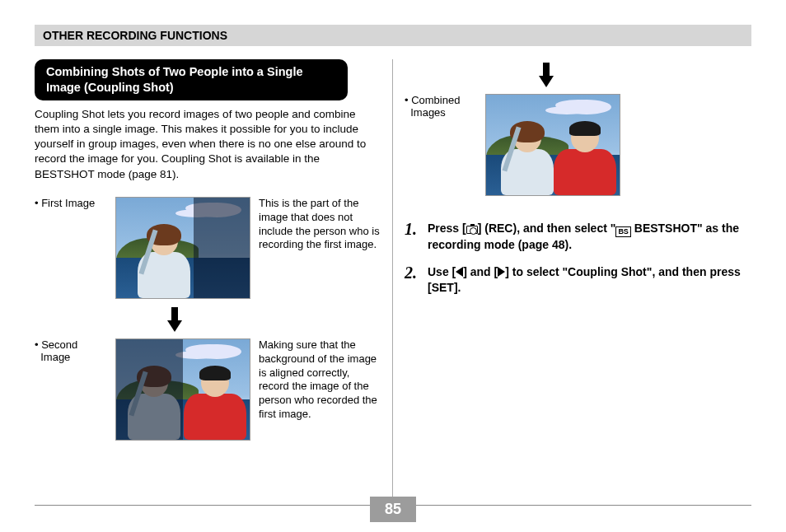 The height and width of the screenshot is (532, 786). Describe the element at coordinates (623, 232) in the screenshot. I see `bs-icon: BS` at that location.